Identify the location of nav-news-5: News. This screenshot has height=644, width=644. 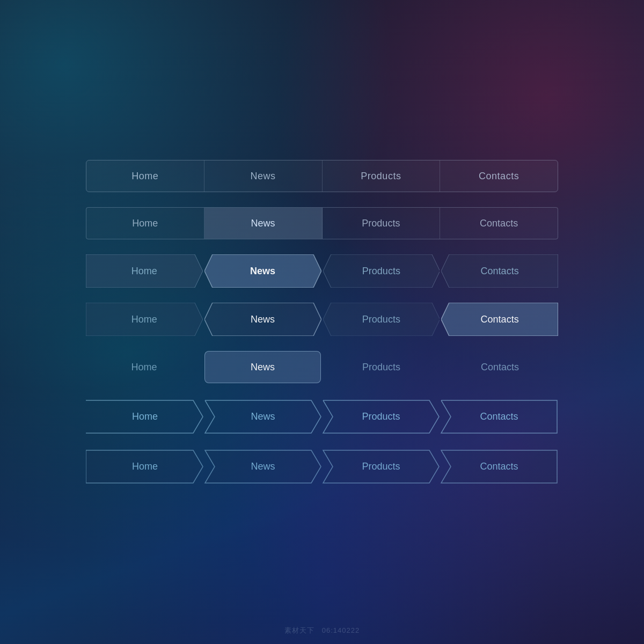
(263, 367).